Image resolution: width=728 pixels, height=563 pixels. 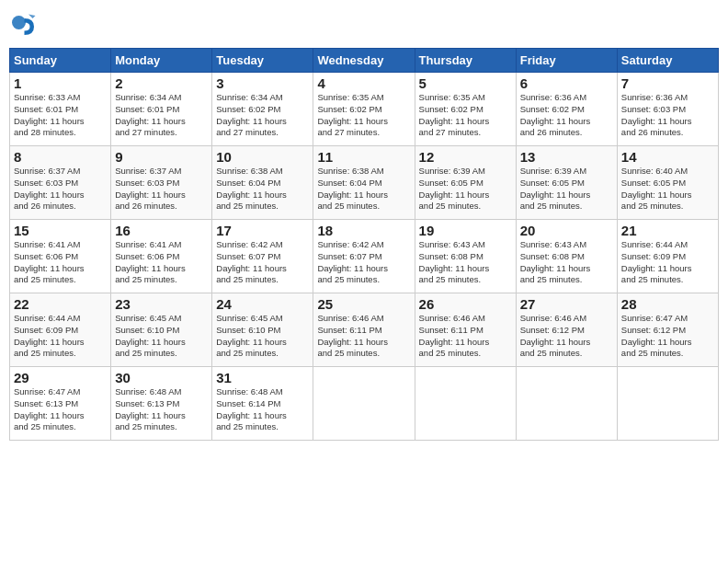 I want to click on weekday-header-sunday: Sunday, so click(x=61, y=61).